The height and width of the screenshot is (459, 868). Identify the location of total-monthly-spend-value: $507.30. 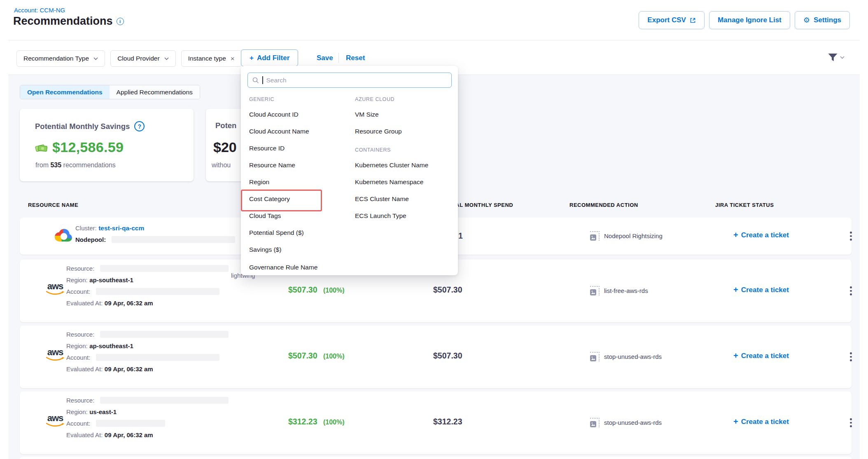
(448, 356).